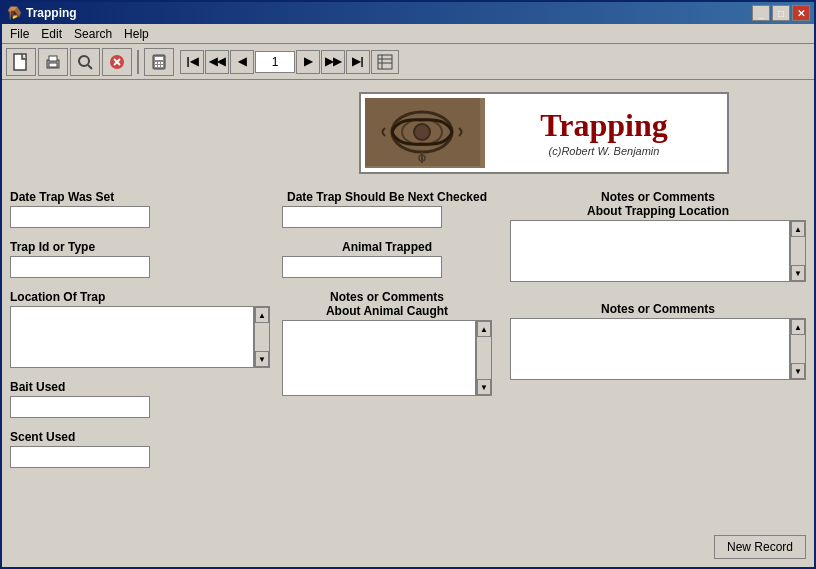 The image size is (816, 569). I want to click on nav-last-button: ▶|, so click(358, 62).